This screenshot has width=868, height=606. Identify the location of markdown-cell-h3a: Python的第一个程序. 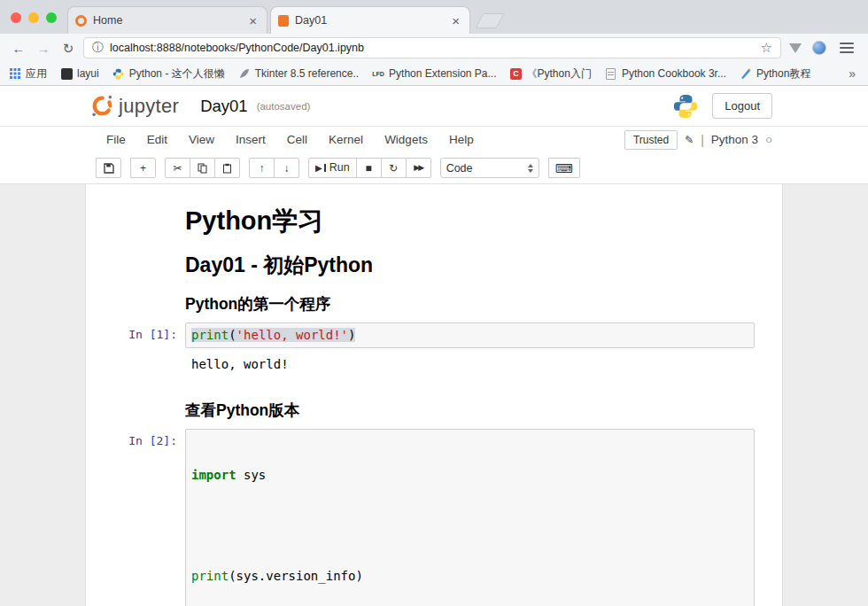
(434, 301).